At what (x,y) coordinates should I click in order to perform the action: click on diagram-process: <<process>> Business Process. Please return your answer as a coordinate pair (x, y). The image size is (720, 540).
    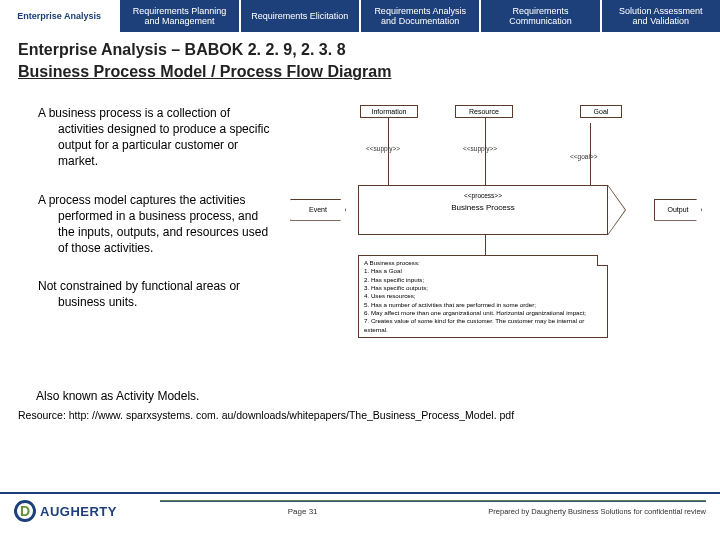
    Looking at the image, I should click on (483, 210).